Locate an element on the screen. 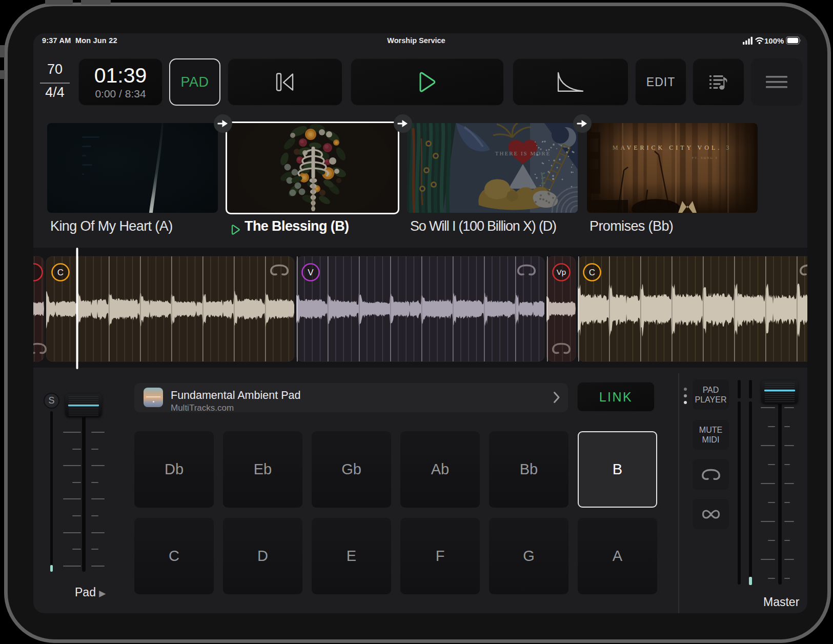  svg-text: V is located at coordinates (311, 273).